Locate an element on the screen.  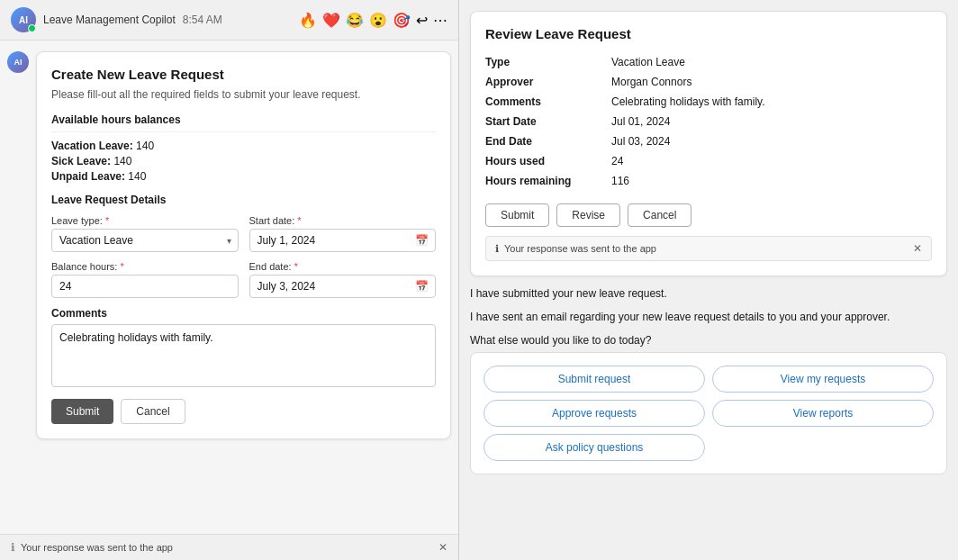
message-1: I have submitted your new leave request. is located at coordinates (709, 294).